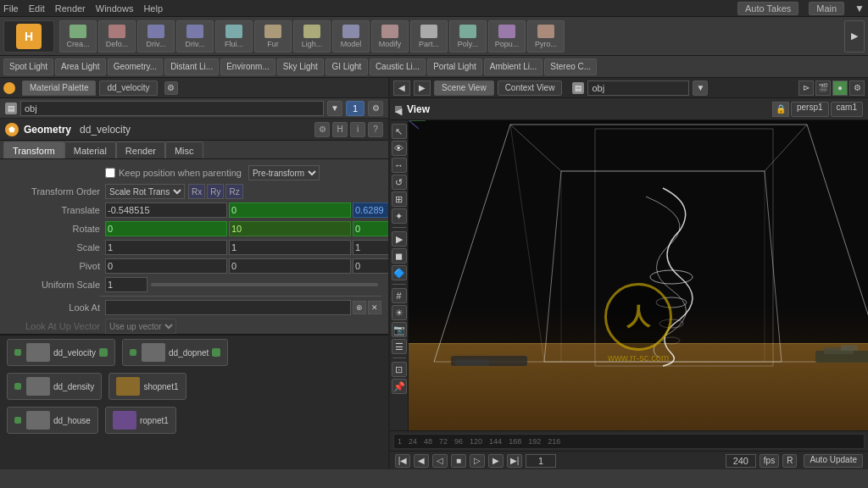 The width and height of the screenshot is (868, 488). Describe the element at coordinates (857, 88) in the screenshot. I see `scene-settings-btn: ⚙` at that location.